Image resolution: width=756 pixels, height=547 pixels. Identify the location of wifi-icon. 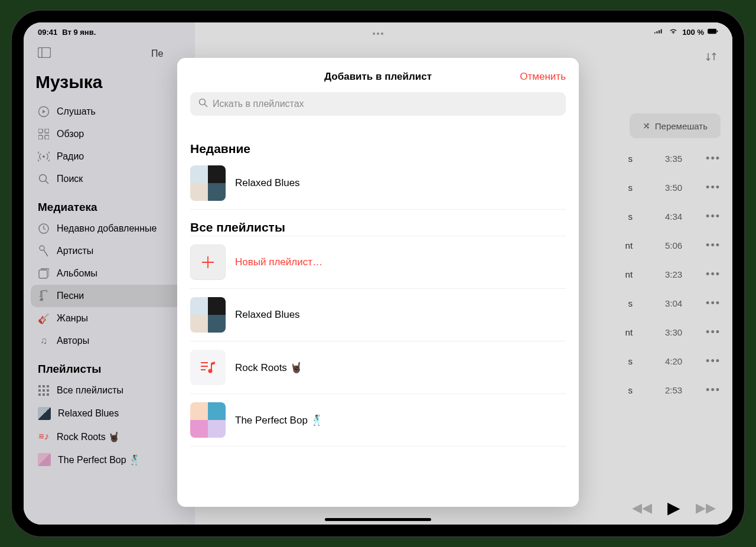
(673, 32).